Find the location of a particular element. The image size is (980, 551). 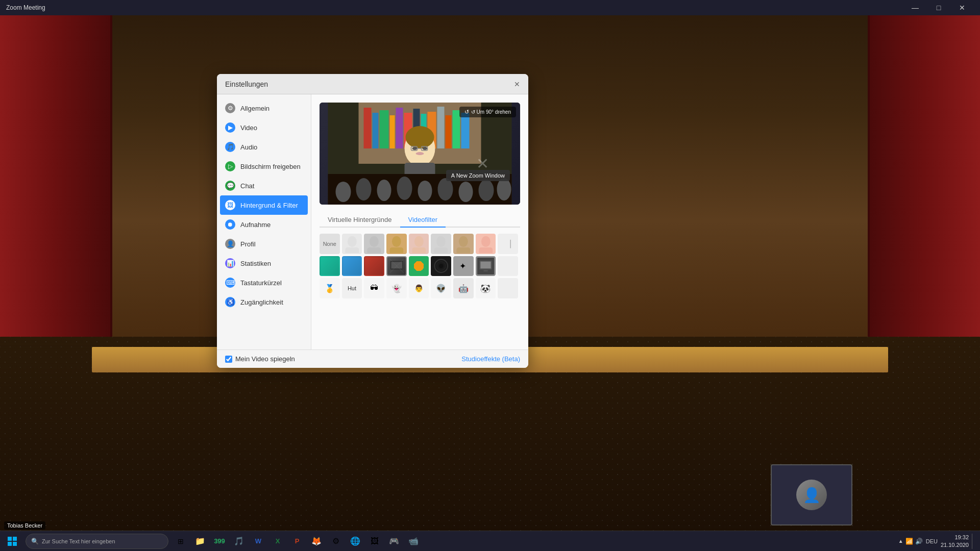

nav-label-chat: Chat is located at coordinates (247, 186).